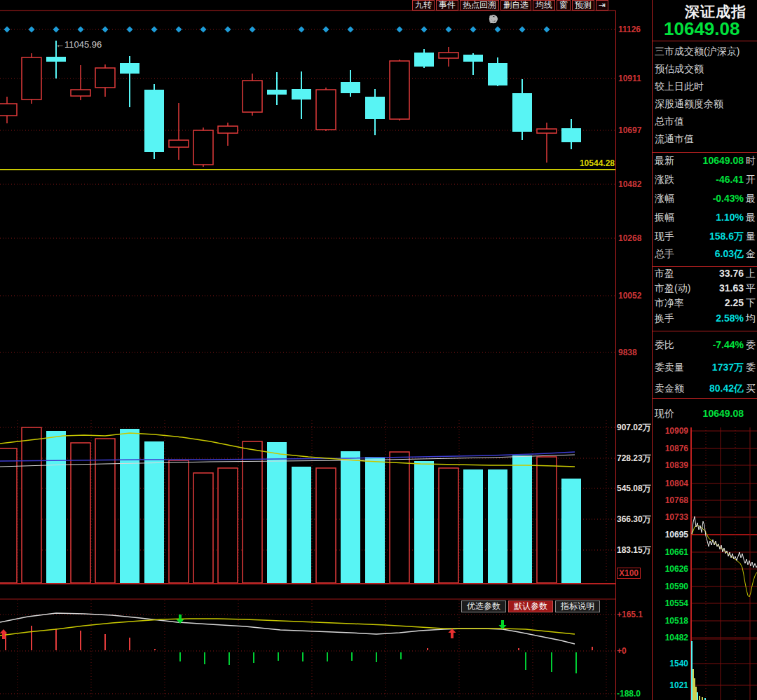 The image size is (757, 700). I want to click on zoom-out-icon, so click(493, 19).